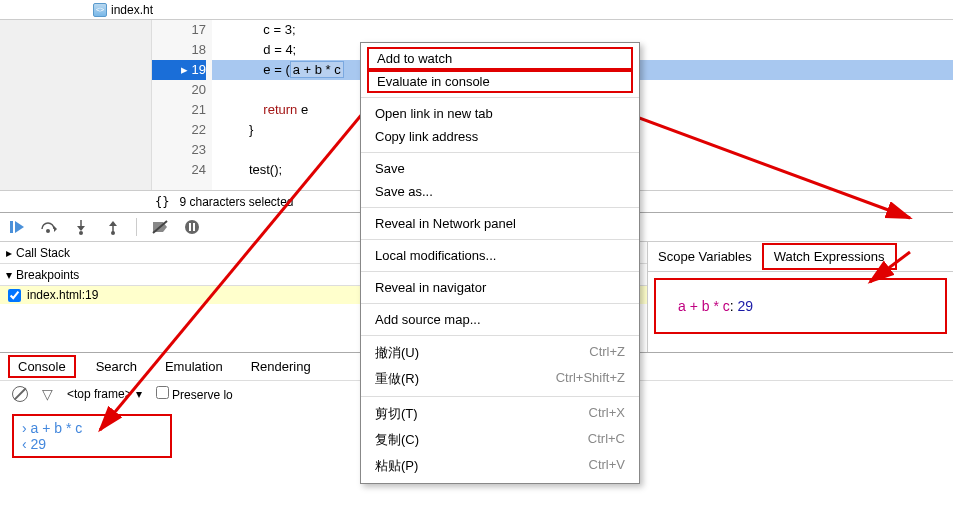 This screenshot has width=953, height=505. Describe the element at coordinates (397, 353) in the screenshot. I see `menu-item-label: 撤消(U)` at that location.